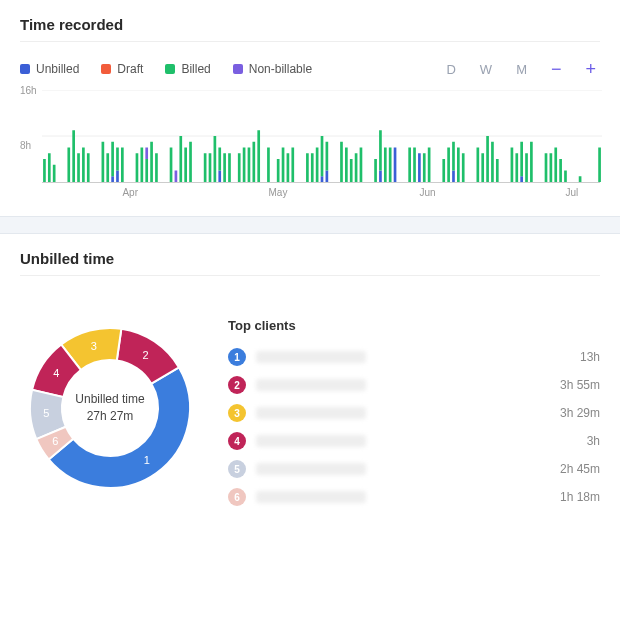  I want to click on y-label-16h: 16h, so click(28, 90).